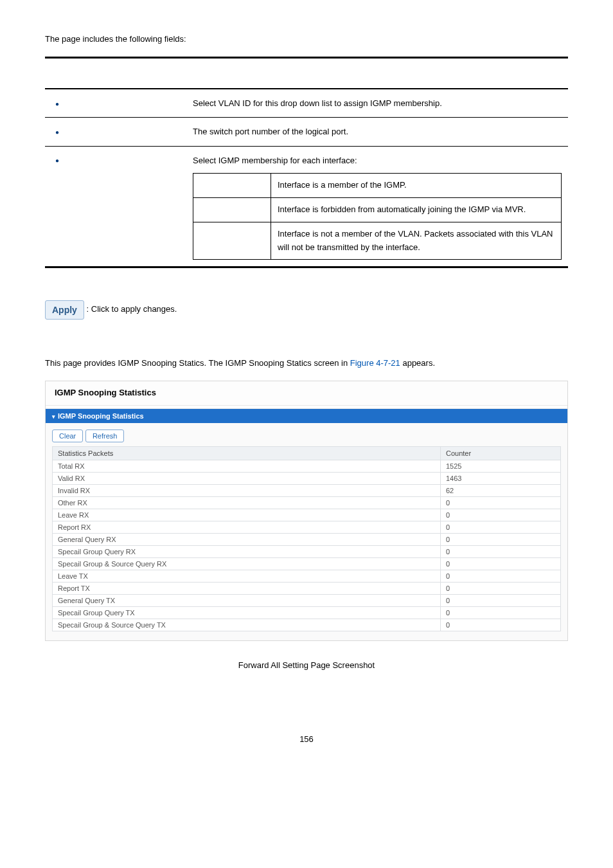 This screenshot has width=613, height=868. What do you see at coordinates (247, 552) in the screenshot?
I see `stat-name: Specail Group Query RX` at bounding box center [247, 552].